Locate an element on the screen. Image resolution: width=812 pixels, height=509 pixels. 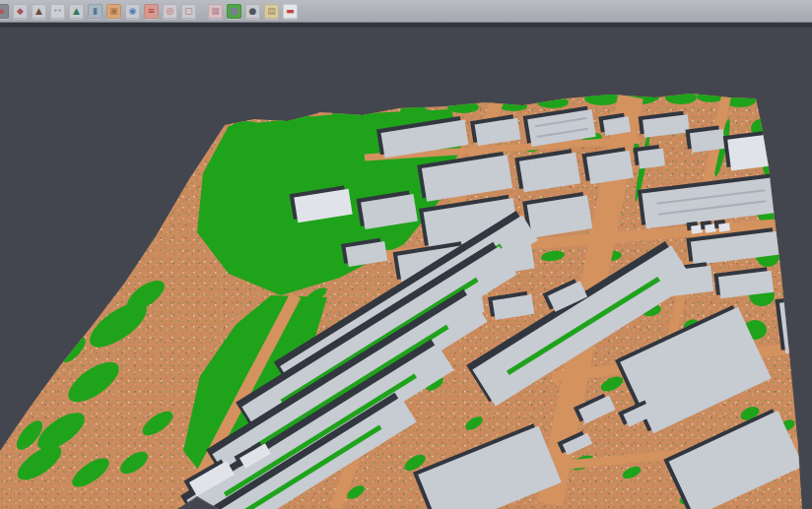
circle-select-icon: ◎ is located at coordinates (169, 12).